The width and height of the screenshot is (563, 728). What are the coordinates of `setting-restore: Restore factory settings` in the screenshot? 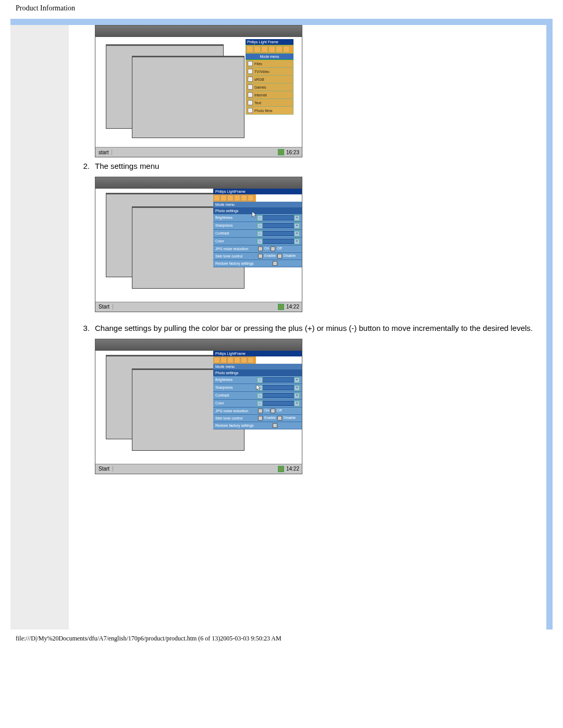 It's located at (258, 264).